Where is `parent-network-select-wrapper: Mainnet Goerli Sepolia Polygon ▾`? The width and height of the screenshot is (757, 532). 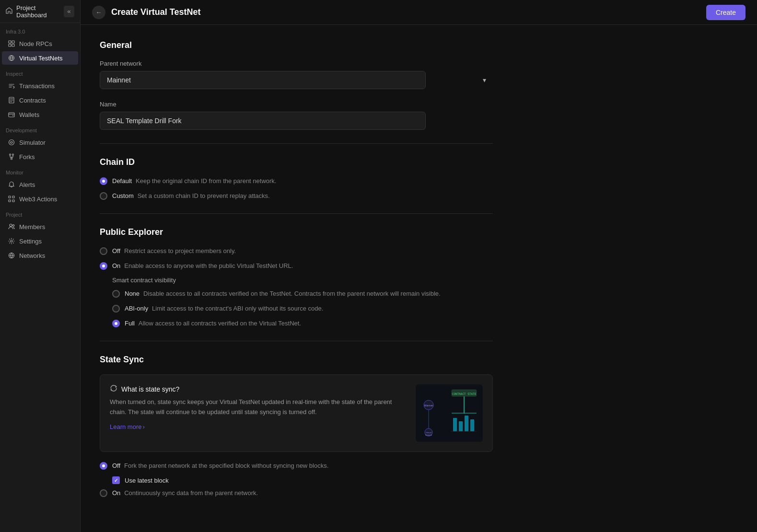 parent-network-select-wrapper: Mainnet Goerli Sepolia Polygon ▾ is located at coordinates (296, 80).